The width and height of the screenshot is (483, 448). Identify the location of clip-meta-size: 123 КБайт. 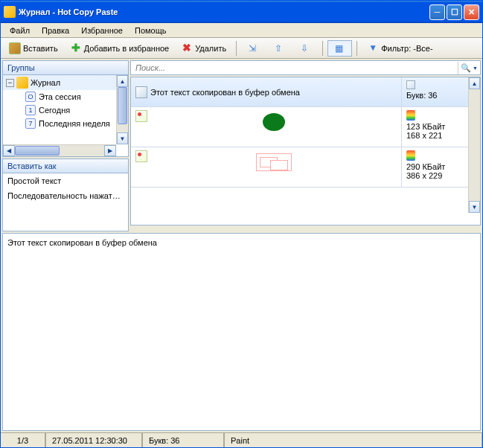
(435, 127).